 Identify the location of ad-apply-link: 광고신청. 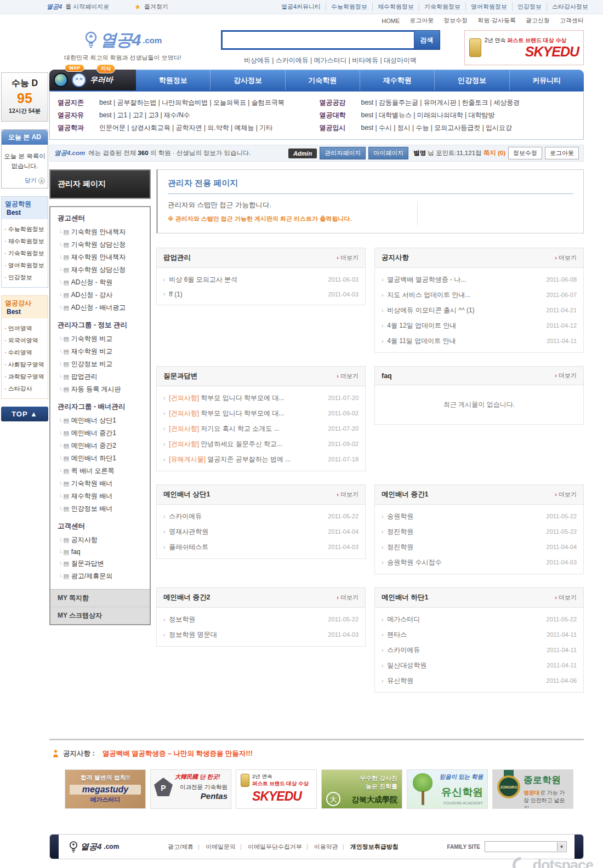
(538, 21).